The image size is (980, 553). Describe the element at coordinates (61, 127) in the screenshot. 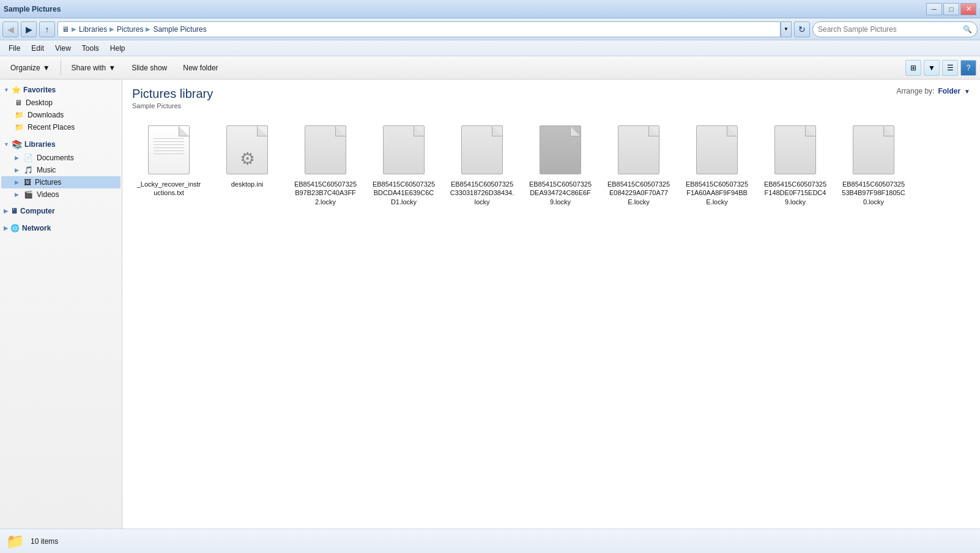

I see `sidebar-item-recent-places: 📁 Recent Places` at that location.